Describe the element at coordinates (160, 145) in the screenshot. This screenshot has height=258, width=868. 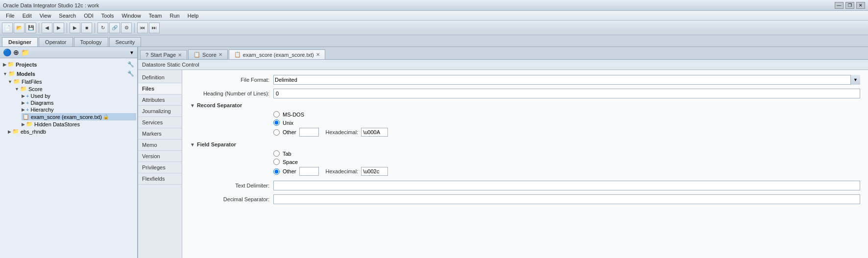
I see `nav-tab-memo: Memo` at that location.